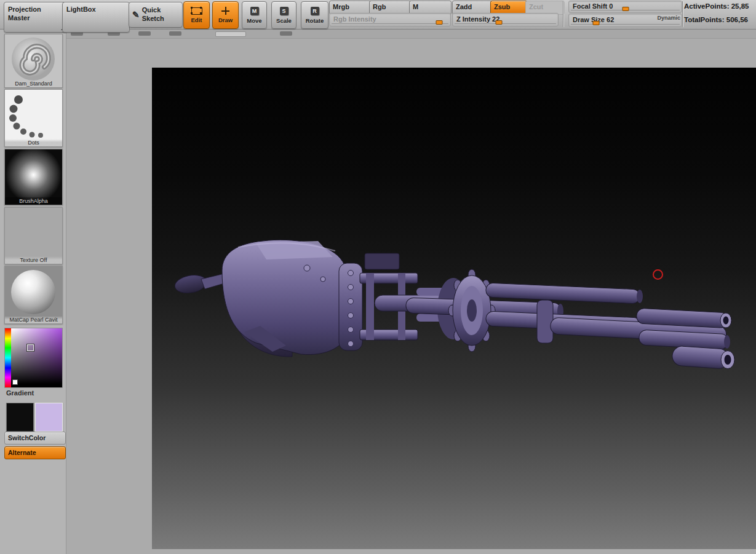 The image size is (756, 554). I want to click on color-selector-marker, so click(31, 348).